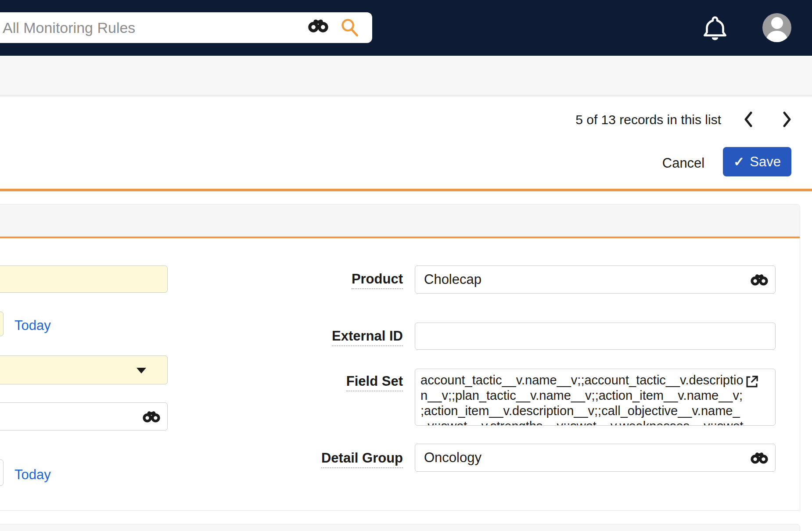  Describe the element at coordinates (787, 119) in the screenshot. I see `next-record-chevron-right-icon` at that location.